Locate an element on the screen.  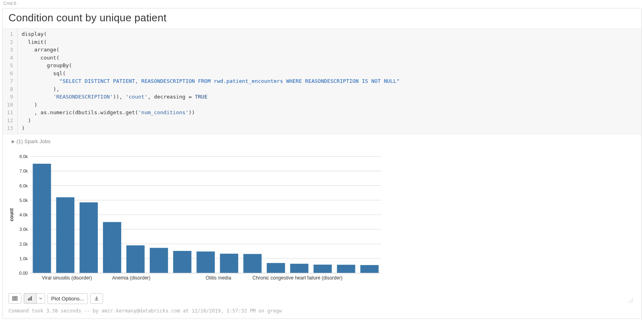
bar-chart-icon is located at coordinates (30, 298).